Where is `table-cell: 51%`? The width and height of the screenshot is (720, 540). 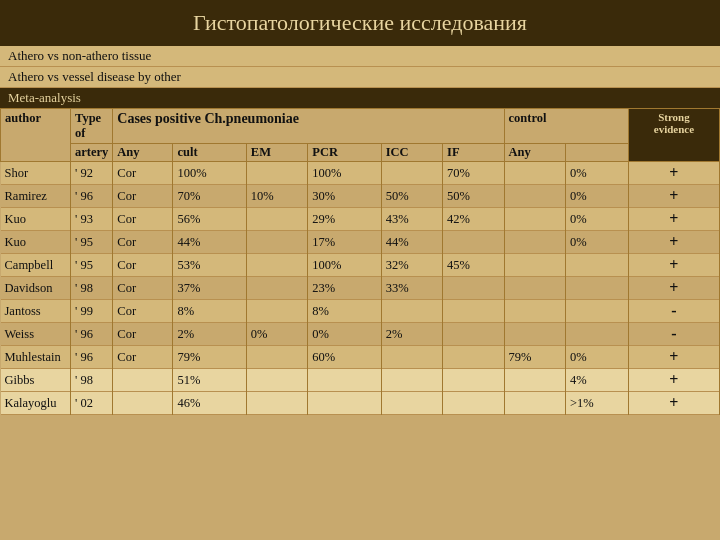
table-cell: 51% is located at coordinates (210, 380).